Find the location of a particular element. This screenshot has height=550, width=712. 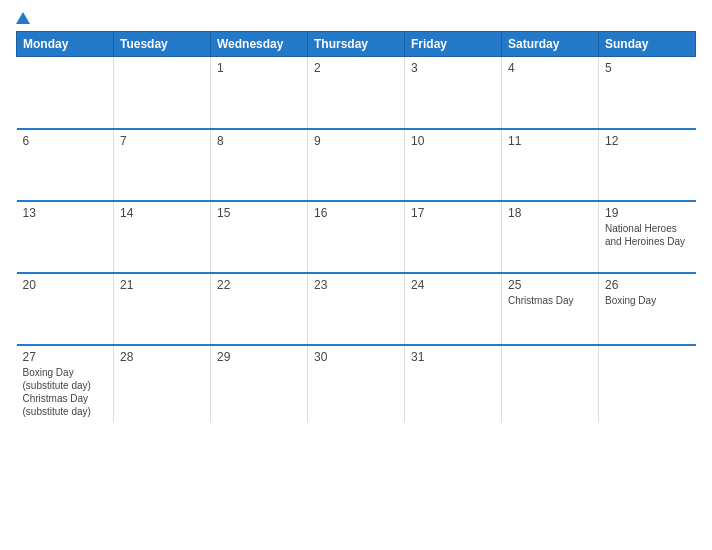

calendar-cell: 31 is located at coordinates (454, 384).